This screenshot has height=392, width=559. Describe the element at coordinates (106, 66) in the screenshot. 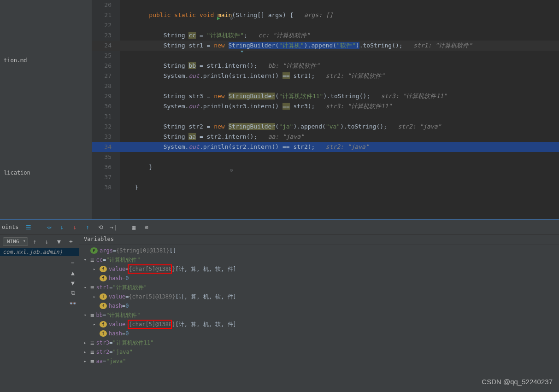

I see `line-number: 26` at that location.